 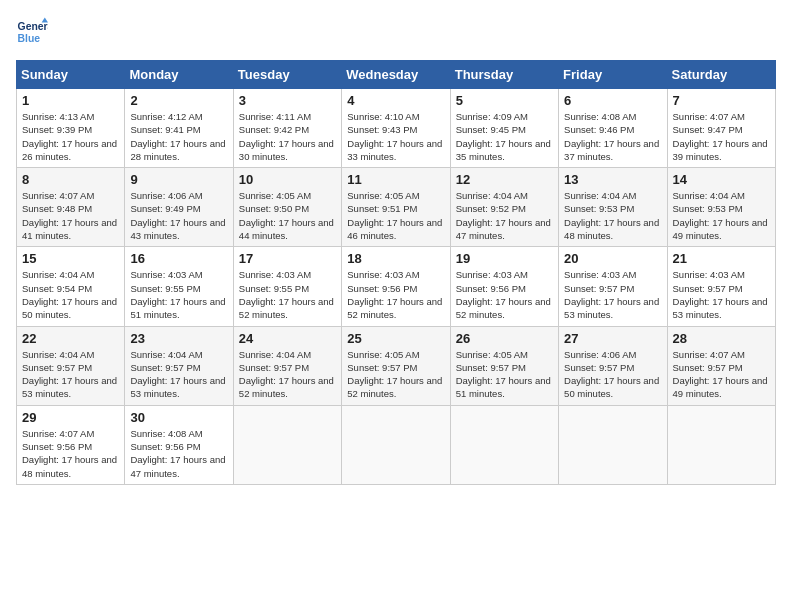 What do you see at coordinates (612, 294) in the screenshot?
I see `day-info: Sunrise: 4:03 AM Sunset: 9:57 PM Dayligh…` at bounding box center [612, 294].